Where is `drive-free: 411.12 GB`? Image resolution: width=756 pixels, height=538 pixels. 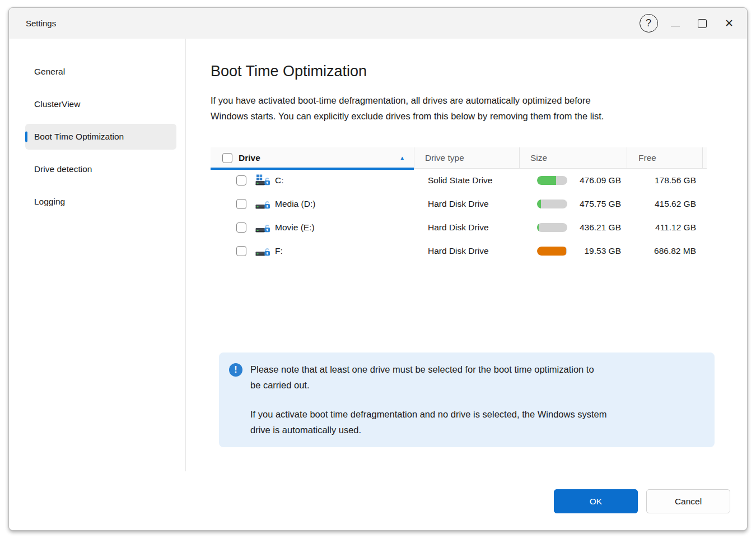 drive-free: 411.12 GB is located at coordinates (664, 228).